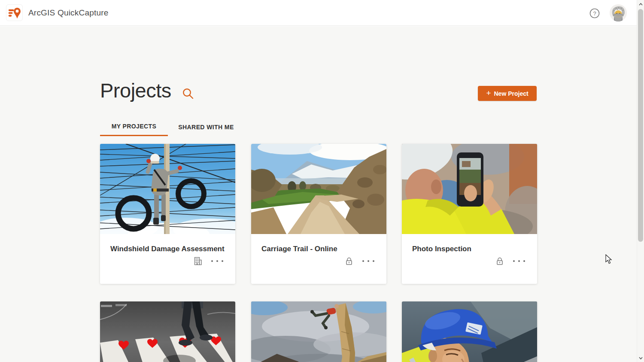 Image resolution: width=644 pixels, height=362 pixels. What do you see at coordinates (167, 189) in the screenshot?
I see `project-image-utility-worker` at bounding box center [167, 189].